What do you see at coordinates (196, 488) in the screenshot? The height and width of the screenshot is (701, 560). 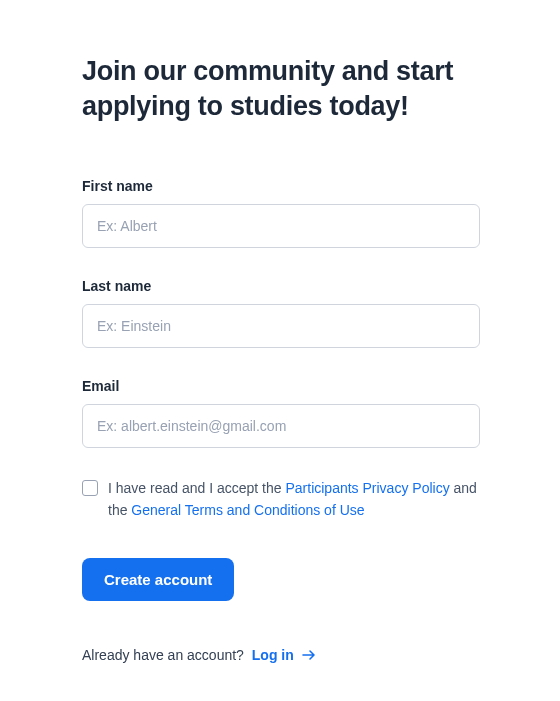 I see `consent-prefix: I have read and I accept the` at bounding box center [196, 488].